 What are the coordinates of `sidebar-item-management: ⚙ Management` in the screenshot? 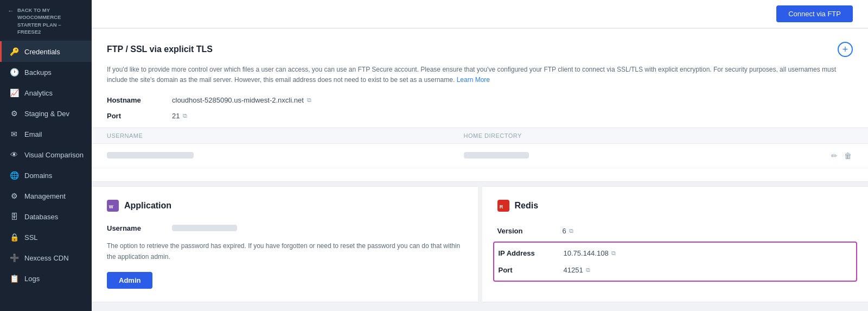 It's located at (46, 196).